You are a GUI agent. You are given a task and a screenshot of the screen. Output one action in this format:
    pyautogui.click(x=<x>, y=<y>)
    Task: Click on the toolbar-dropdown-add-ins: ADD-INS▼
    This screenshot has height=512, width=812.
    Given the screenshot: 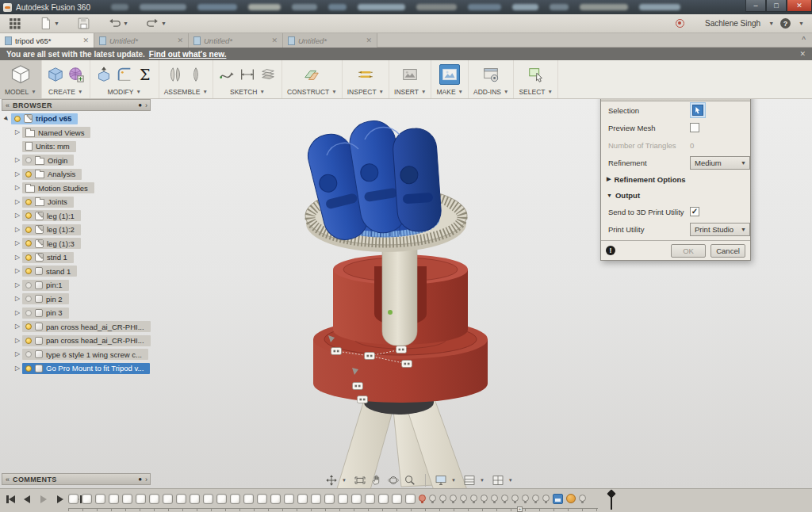 What is the action you would take?
    pyautogui.click(x=491, y=92)
    